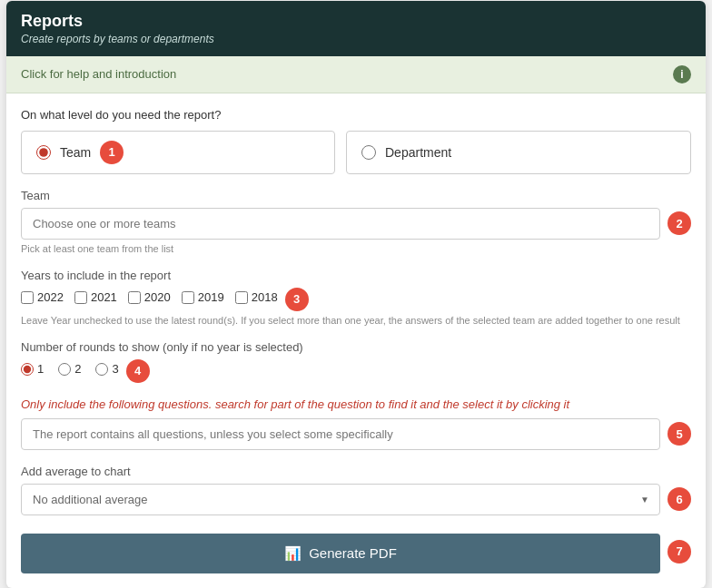  I want to click on average-select: No additional average Global average Dep…, so click(341, 499).